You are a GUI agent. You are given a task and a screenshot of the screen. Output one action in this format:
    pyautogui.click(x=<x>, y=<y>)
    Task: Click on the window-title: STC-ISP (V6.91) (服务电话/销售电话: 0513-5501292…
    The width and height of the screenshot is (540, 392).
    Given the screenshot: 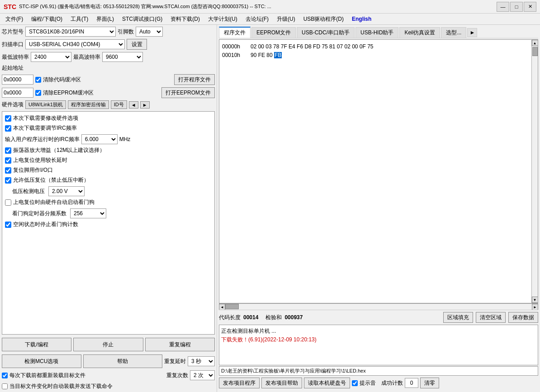 What is the action you would take?
    pyautogui.click(x=145, y=6)
    